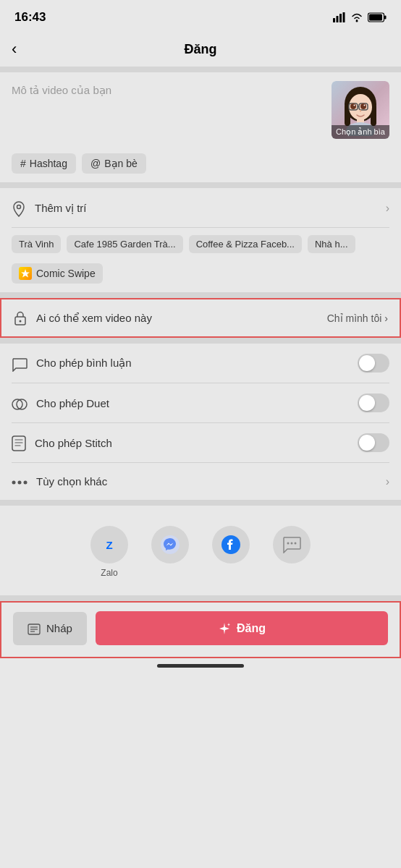 The height and width of the screenshot is (868, 401). I want to click on add-location-row: Thêm vị trí ›, so click(200, 208).